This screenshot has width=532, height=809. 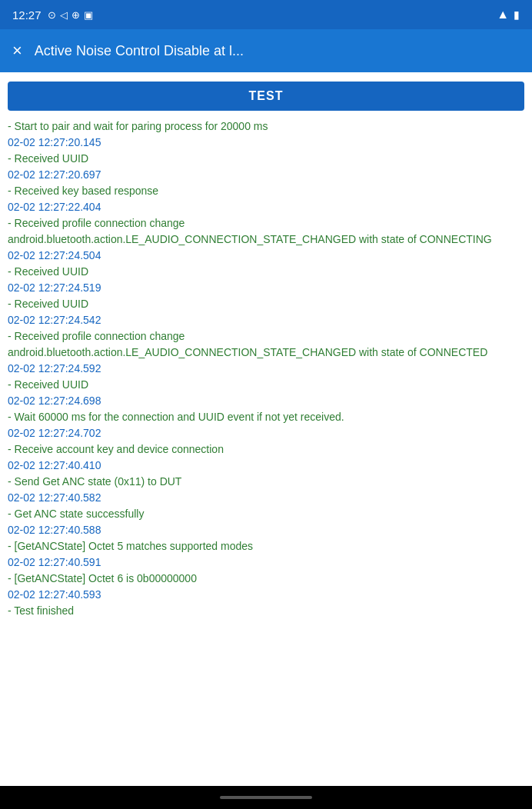 I want to click on log-line-timestamp: 02-02 12:27:24.542, so click(x=261, y=320).